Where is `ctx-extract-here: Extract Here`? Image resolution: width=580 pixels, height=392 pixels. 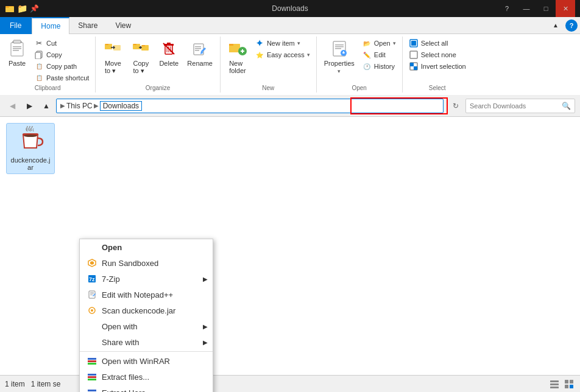 ctx-extract-here: Extract Here is located at coordinates (146, 388).